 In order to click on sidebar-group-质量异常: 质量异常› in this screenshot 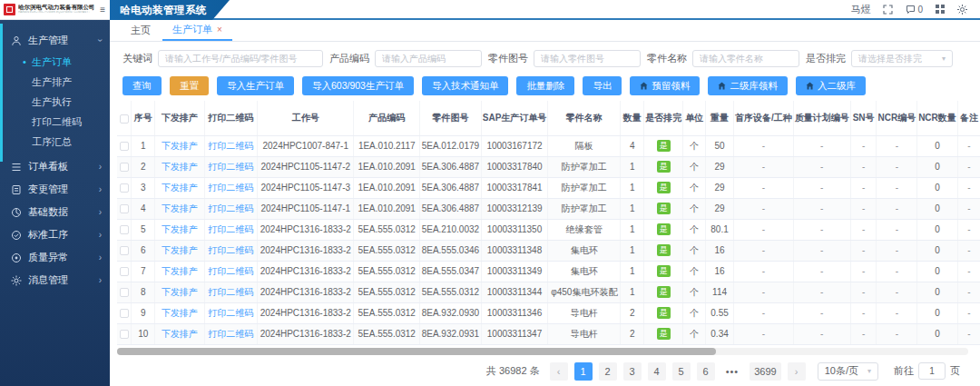, I will do `click(54, 258)`.